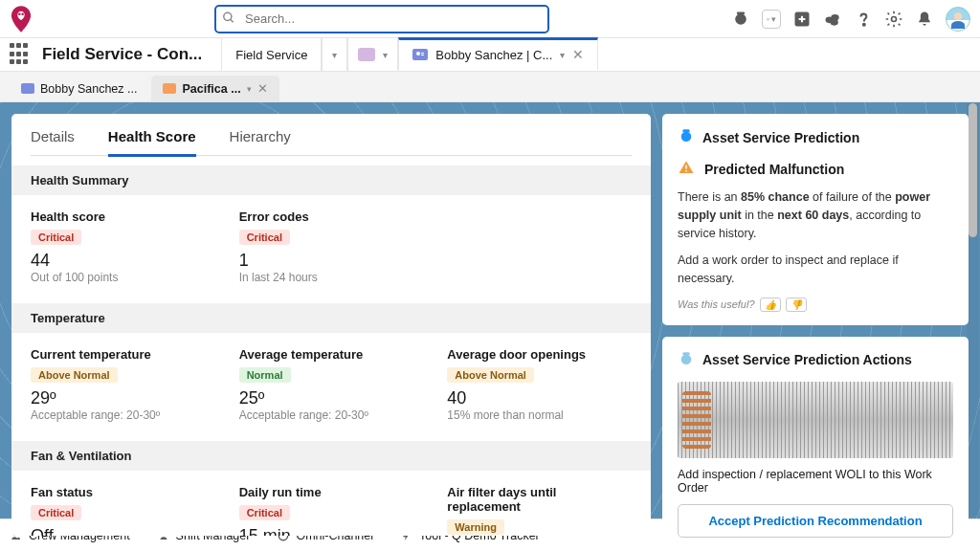  I want to click on add-icon, so click(802, 19).